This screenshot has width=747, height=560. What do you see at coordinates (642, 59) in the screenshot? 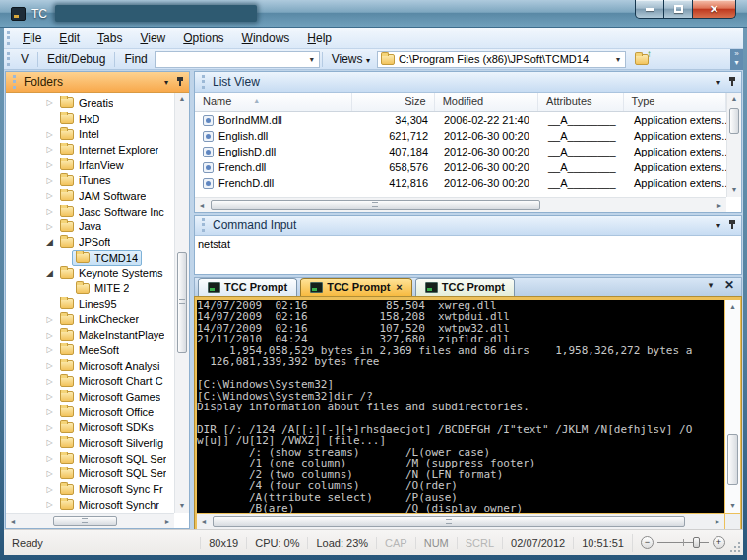
I see `up-one-level-button: ↑` at bounding box center [642, 59].